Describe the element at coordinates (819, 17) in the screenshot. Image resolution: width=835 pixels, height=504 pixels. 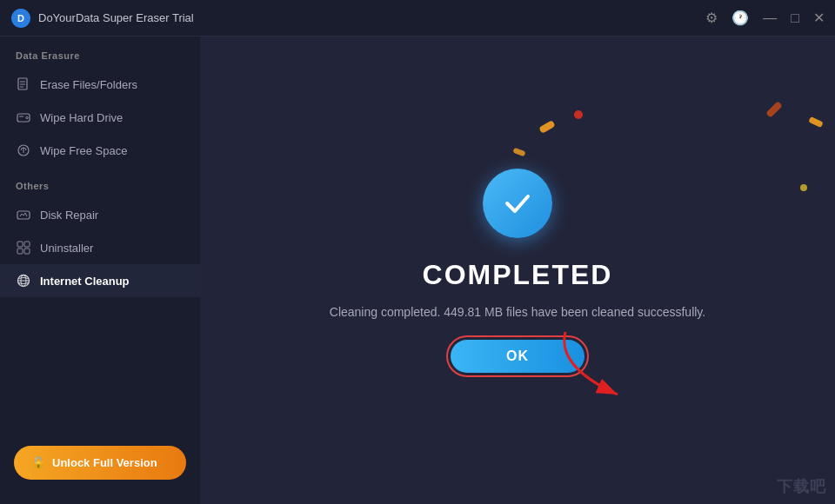
I see `close-button: ✕` at that location.